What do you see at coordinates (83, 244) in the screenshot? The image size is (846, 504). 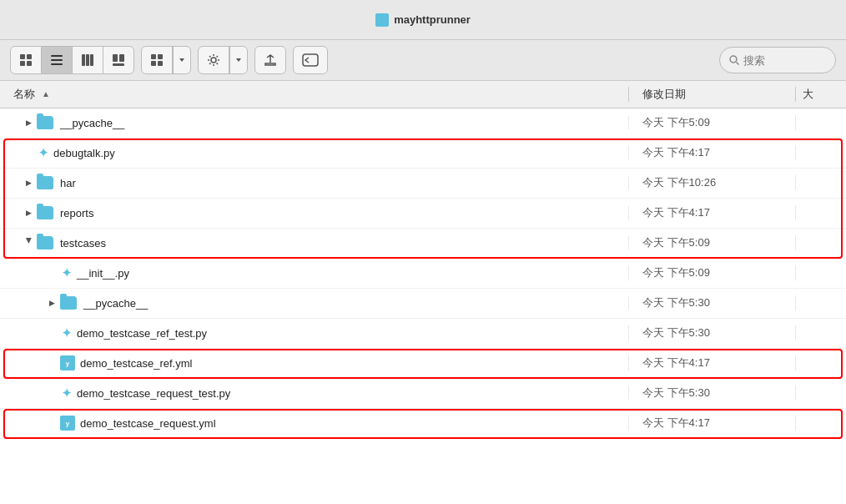 I see `file-name: testcases` at bounding box center [83, 244].